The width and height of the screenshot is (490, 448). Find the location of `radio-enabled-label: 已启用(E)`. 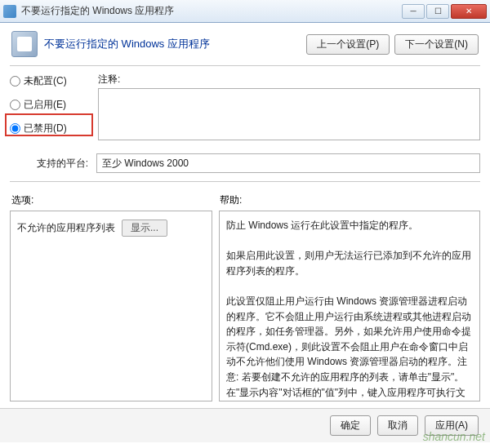

radio-enabled-label: 已启用(E) is located at coordinates (45, 104).